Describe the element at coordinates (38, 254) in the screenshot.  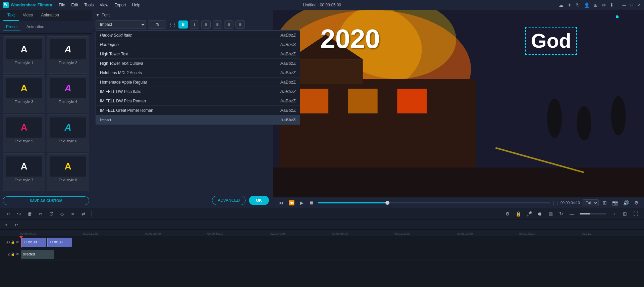
I see `clip-directed-1: directed` at that location.